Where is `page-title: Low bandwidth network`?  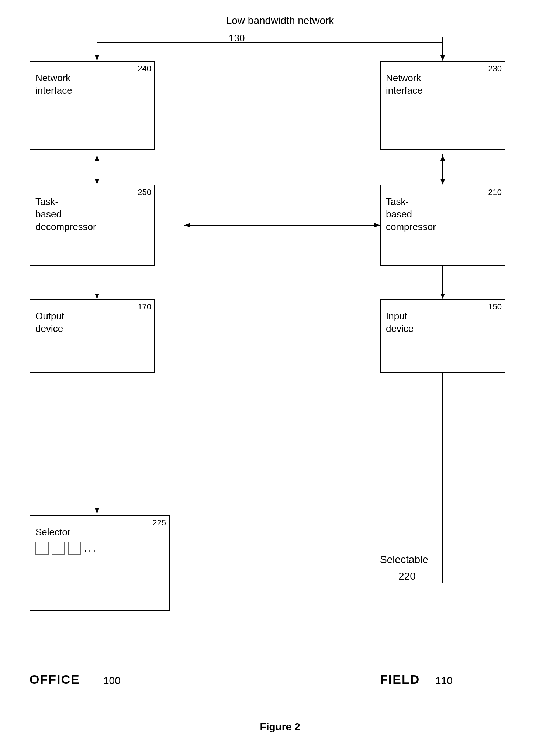
page-title: Low bandwidth network is located at coordinates (280, 21).